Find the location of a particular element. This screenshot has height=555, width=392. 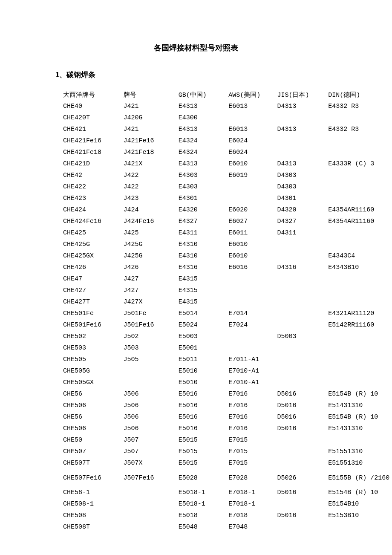

table-cell: J507 is located at coordinates (151, 452).